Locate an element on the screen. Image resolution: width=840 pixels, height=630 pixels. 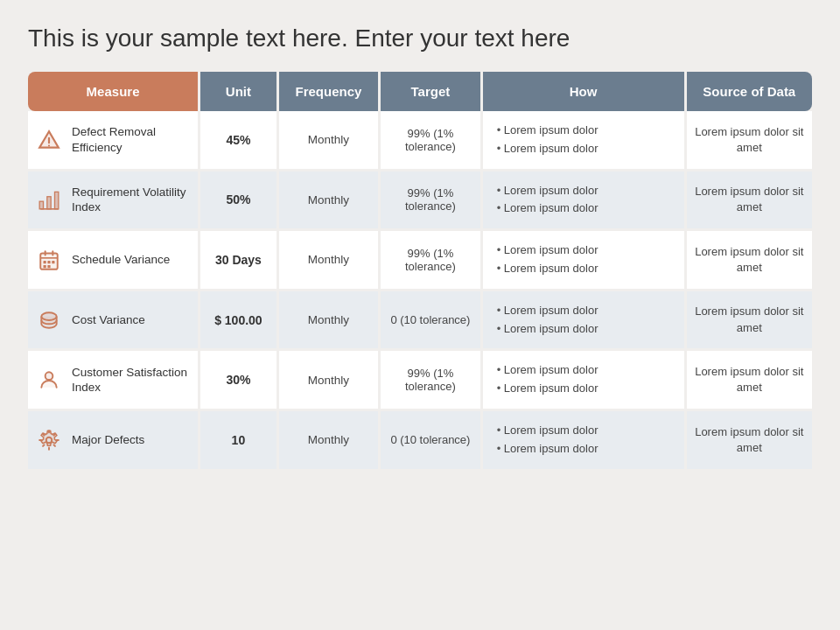
page-title: This is your sample text here. Enter you… is located at coordinates (420, 38).